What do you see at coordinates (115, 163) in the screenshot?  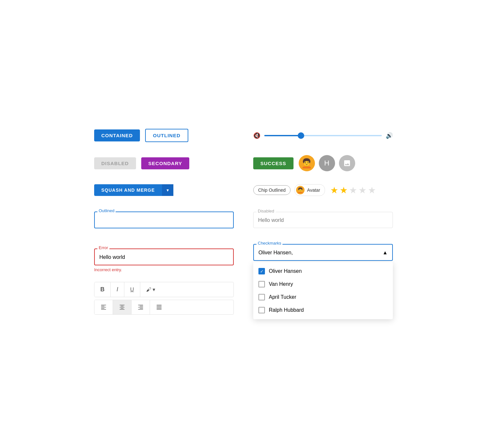 I see `disabled-button: DISABLED` at bounding box center [115, 163].